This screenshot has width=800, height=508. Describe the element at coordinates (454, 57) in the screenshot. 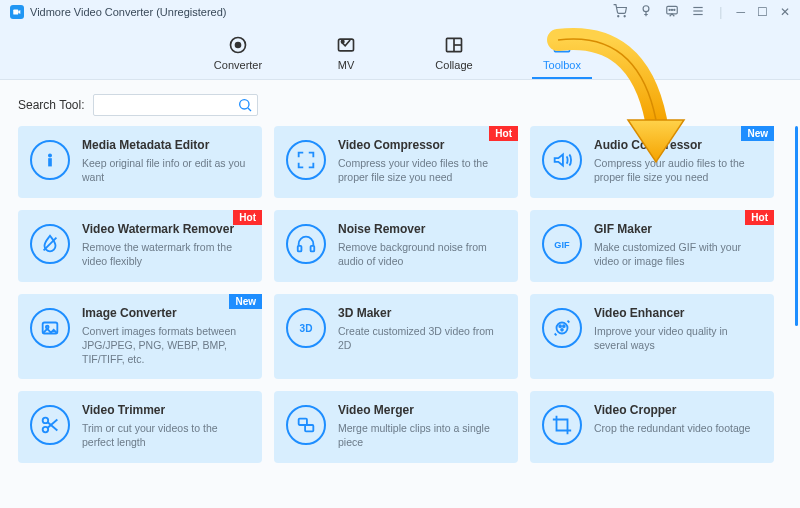

I see `tab-collage: Collage` at that location.